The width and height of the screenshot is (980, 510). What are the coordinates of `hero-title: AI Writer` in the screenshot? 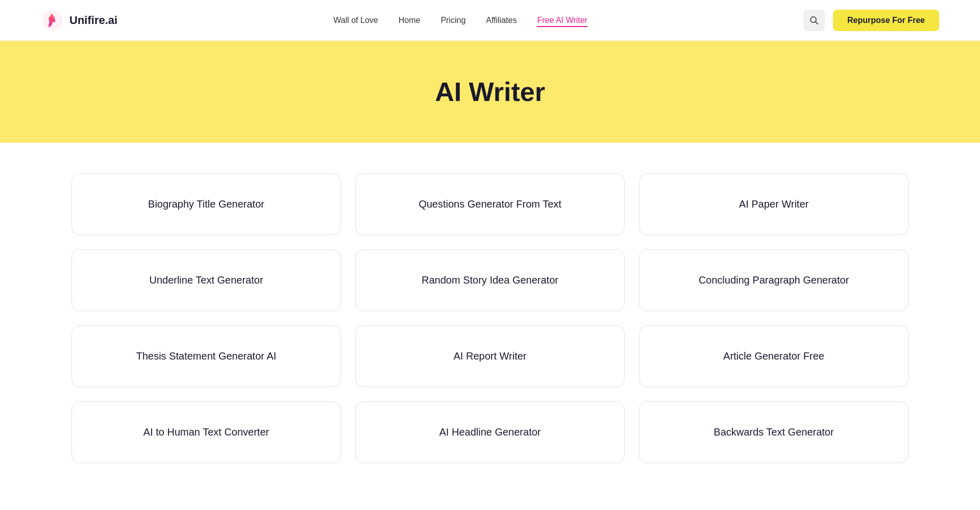 It's located at (490, 92).